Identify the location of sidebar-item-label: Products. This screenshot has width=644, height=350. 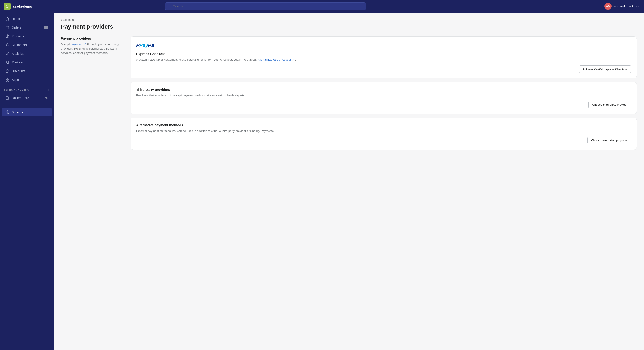
(18, 36).